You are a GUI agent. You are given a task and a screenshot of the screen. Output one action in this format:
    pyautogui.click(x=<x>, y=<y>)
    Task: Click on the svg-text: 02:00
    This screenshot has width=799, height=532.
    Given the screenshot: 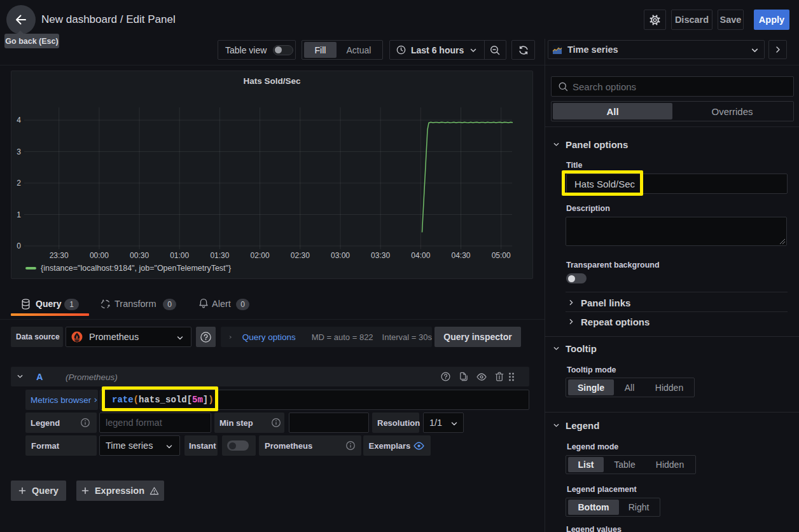 What is the action you would take?
    pyautogui.click(x=260, y=256)
    